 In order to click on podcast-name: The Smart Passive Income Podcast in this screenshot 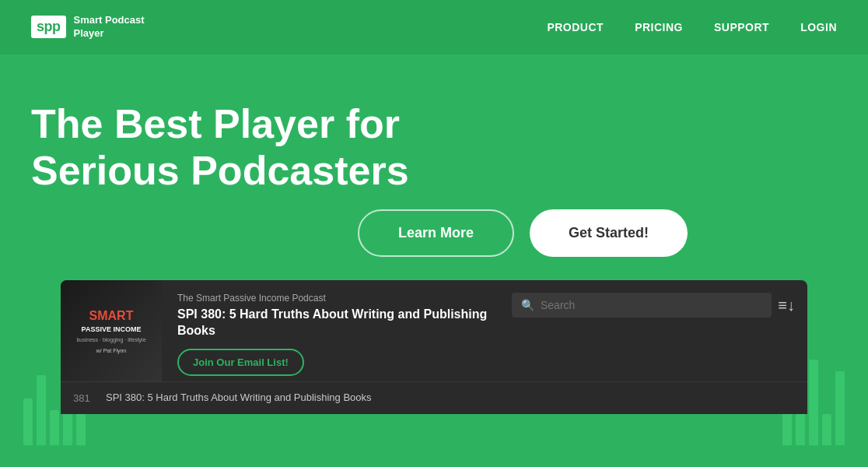, I will do `click(337, 298)`.